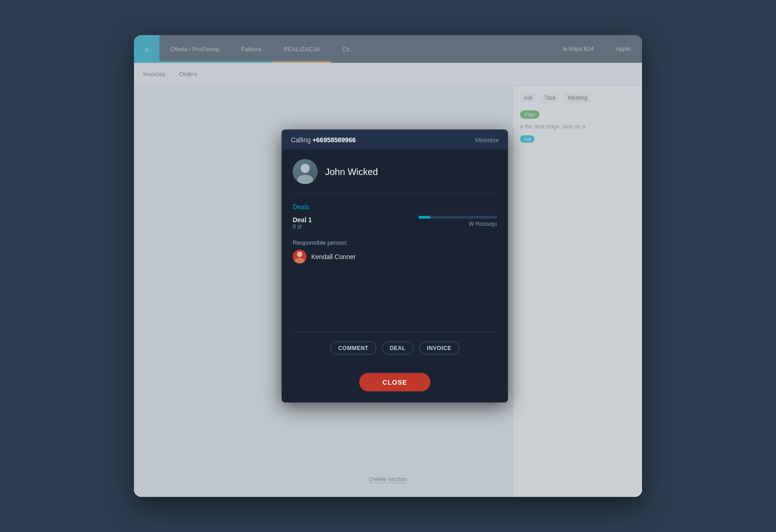 The width and height of the screenshot is (776, 532). Describe the element at coordinates (334, 140) in the screenshot. I see `phone-number: +66958589966` at that location.